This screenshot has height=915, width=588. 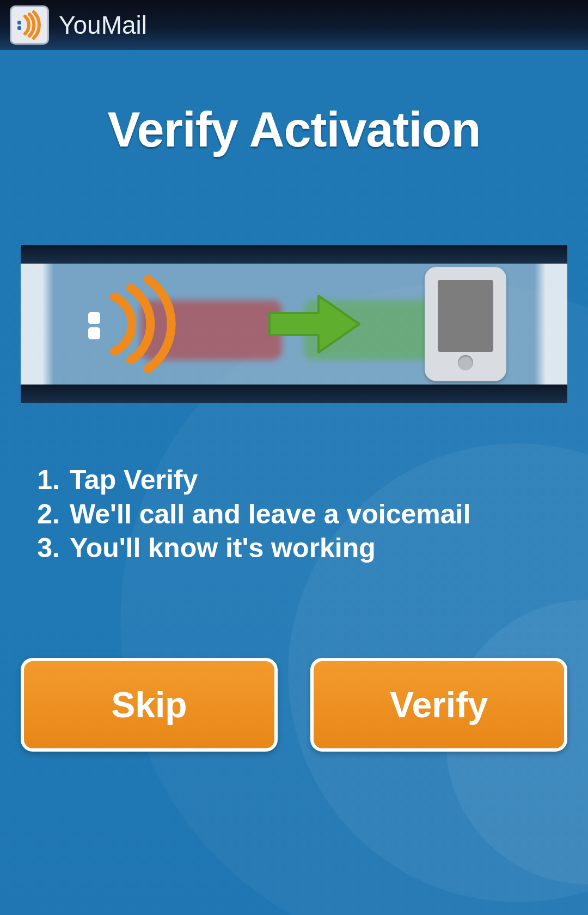 I want to click on signal-icon, so click(x=142, y=324).